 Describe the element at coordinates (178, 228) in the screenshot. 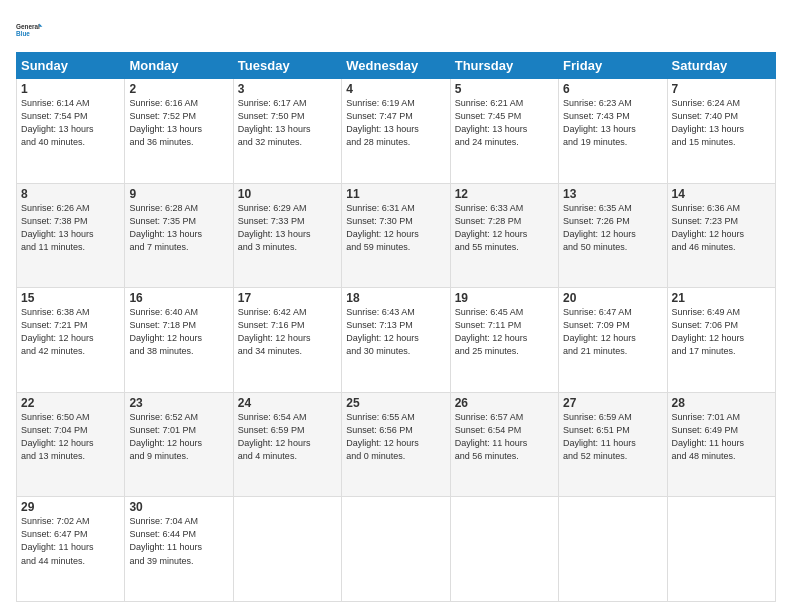

I see `day-info: Sunrise: 6:28 AM Sunset: 7:35 PM Dayligh…` at that location.